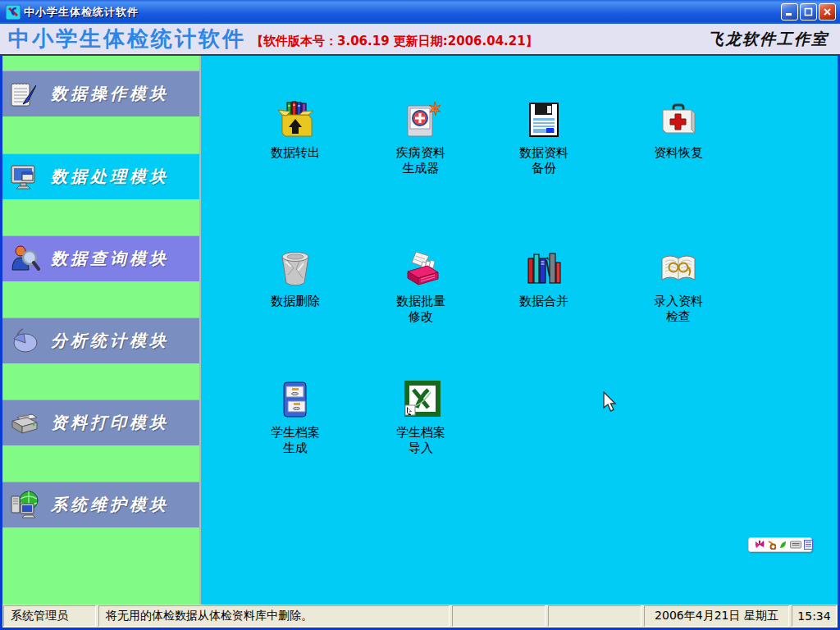  What do you see at coordinates (421, 153) in the screenshot?
I see `shortcut-label: 疾病资料` at bounding box center [421, 153].